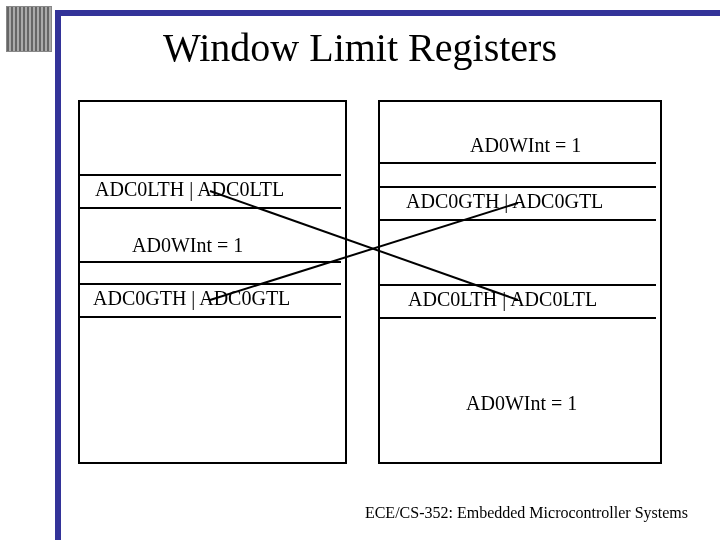 Image resolution: width=720 pixels, height=540 pixels. What do you see at coordinates (522, 404) in the screenshot?
I see `right-interrupt-bottom: AD0WInt = 1` at bounding box center [522, 404].